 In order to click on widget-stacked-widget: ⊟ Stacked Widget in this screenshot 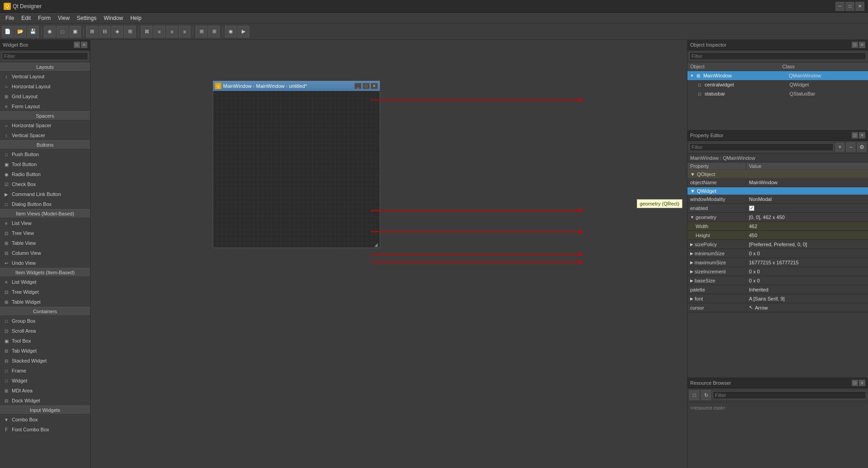, I will do `click(45, 361)`.